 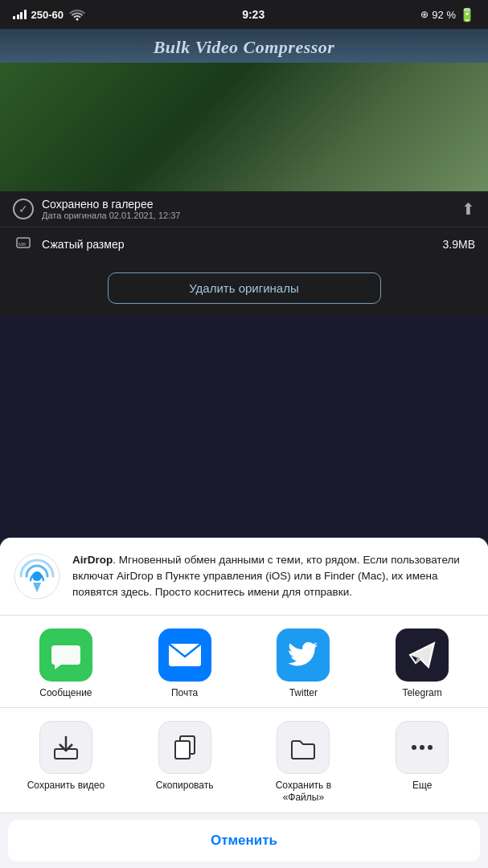 What do you see at coordinates (185, 655) in the screenshot?
I see `mail-icon` at bounding box center [185, 655].